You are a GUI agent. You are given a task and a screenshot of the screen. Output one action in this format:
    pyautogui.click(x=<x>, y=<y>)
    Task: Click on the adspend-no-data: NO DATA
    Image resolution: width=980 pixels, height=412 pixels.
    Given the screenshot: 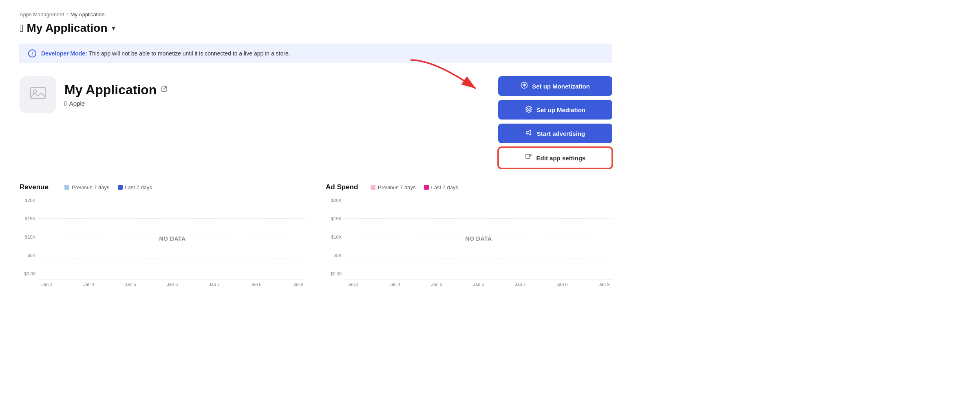 What is the action you would take?
    pyautogui.click(x=479, y=239)
    